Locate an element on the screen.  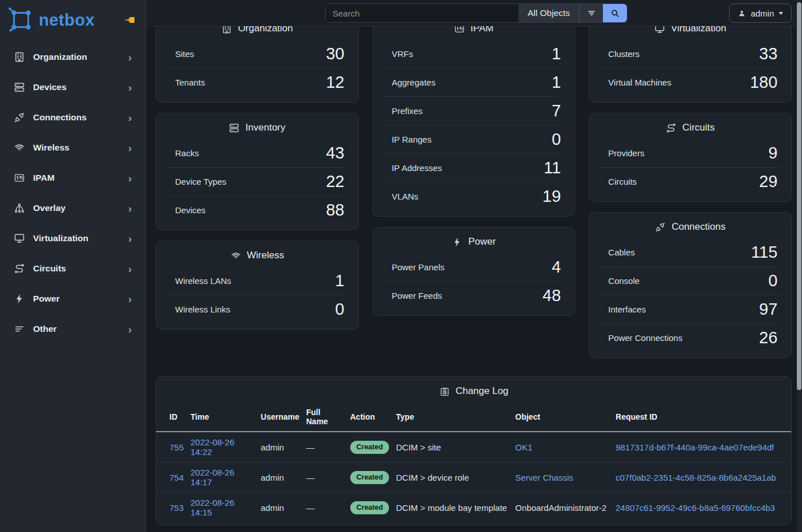
sidebar-item-other: Other › is located at coordinates (73, 329).